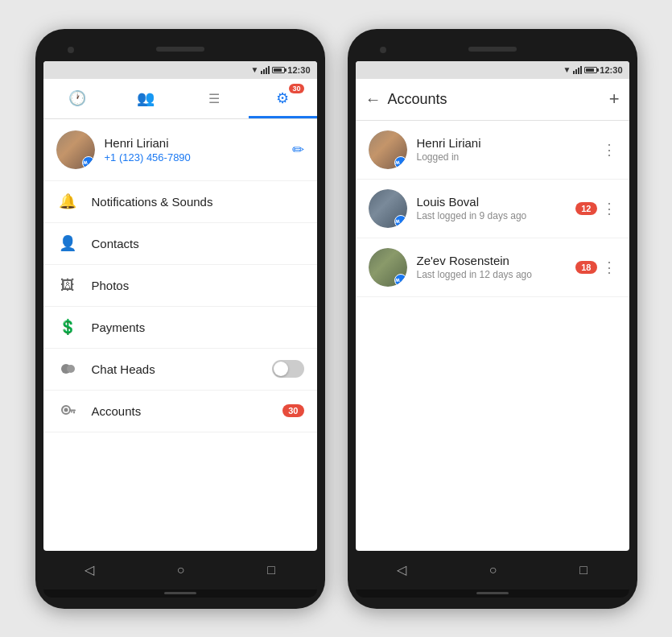 The image size is (672, 637). What do you see at coordinates (198, 143) in the screenshot?
I see `profile-name: Henri Liriani` at bounding box center [198, 143].